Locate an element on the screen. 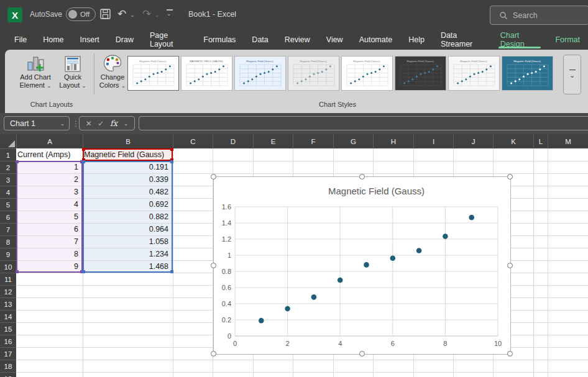  column-header-D: D is located at coordinates (232, 142).